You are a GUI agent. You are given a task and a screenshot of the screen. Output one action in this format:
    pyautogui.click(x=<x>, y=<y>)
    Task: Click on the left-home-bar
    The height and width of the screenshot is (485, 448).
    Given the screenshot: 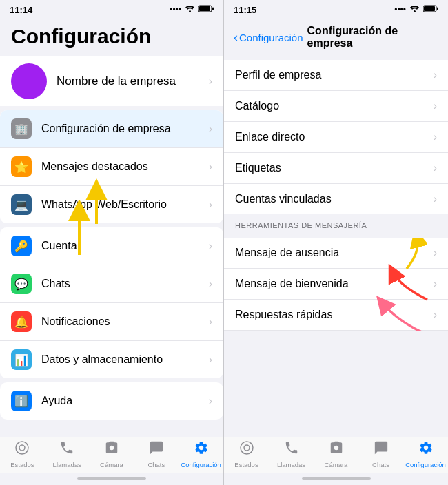 What is the action you would take?
    pyautogui.click(x=112, y=479)
    